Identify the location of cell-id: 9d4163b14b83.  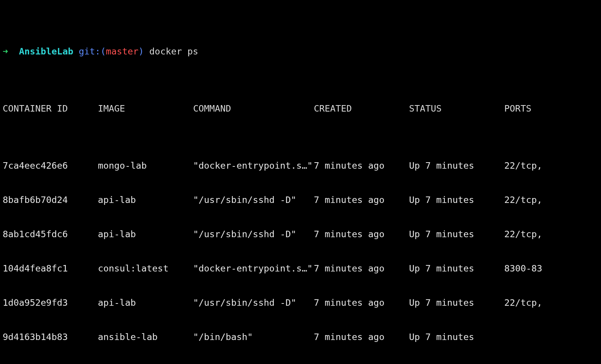
(50, 337).